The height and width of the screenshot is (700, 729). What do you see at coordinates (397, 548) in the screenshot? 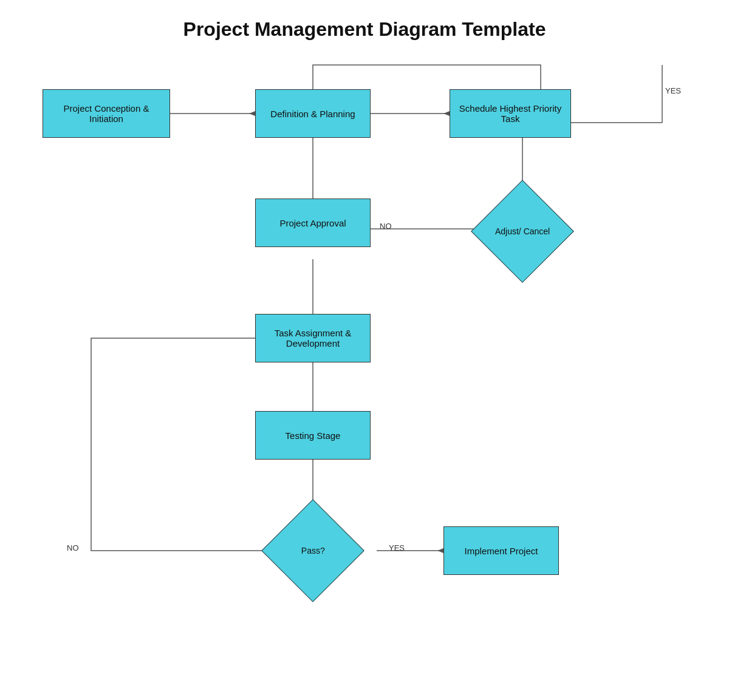
I see `yes-label-pass: YES` at bounding box center [397, 548].